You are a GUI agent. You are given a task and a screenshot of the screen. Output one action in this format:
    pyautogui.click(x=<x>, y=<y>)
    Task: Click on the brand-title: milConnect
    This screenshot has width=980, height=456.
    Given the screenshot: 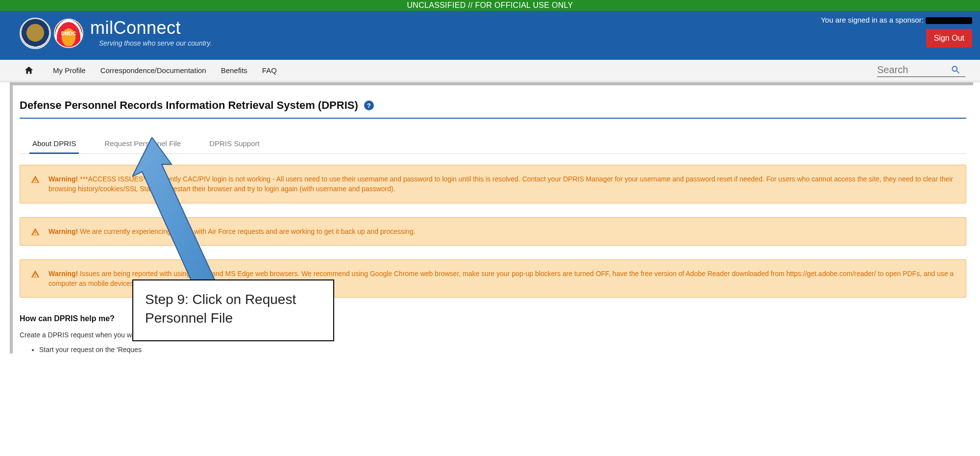 What is the action you would take?
    pyautogui.click(x=151, y=28)
    